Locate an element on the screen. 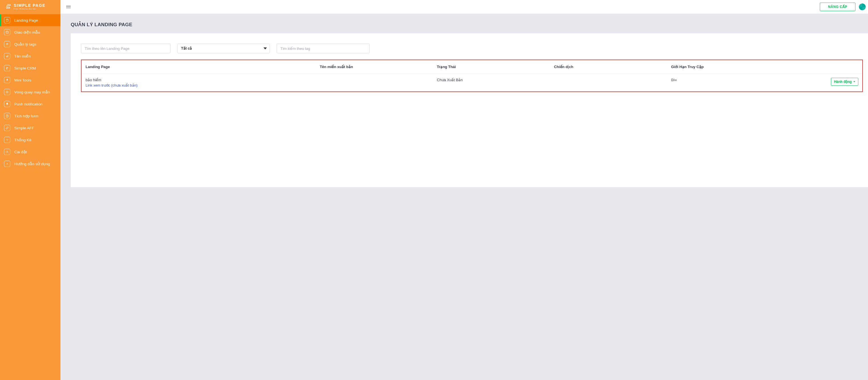 The height and width of the screenshot is (380, 868). sidebar-item-stats: Thống Kê is located at coordinates (30, 140).